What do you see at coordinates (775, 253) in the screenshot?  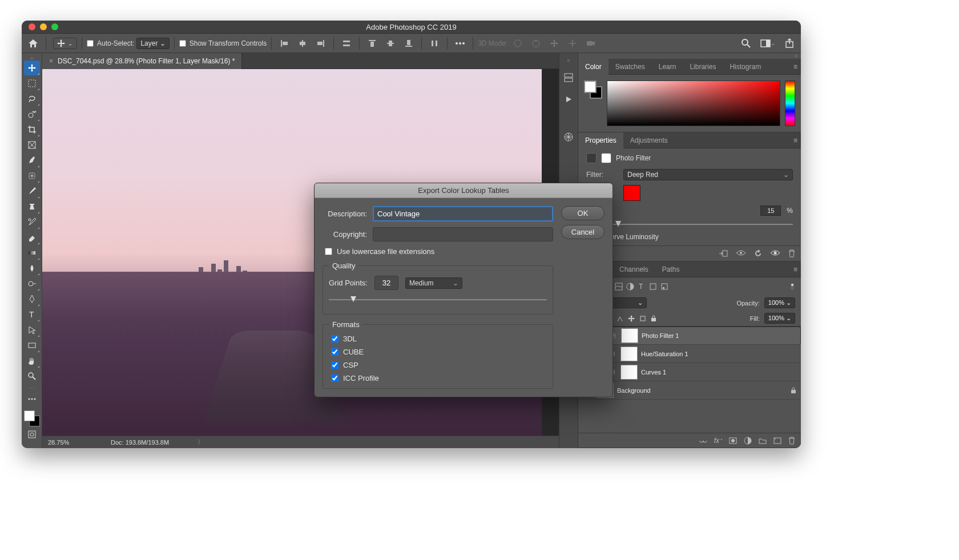 I see `visibility-icon` at bounding box center [775, 253].